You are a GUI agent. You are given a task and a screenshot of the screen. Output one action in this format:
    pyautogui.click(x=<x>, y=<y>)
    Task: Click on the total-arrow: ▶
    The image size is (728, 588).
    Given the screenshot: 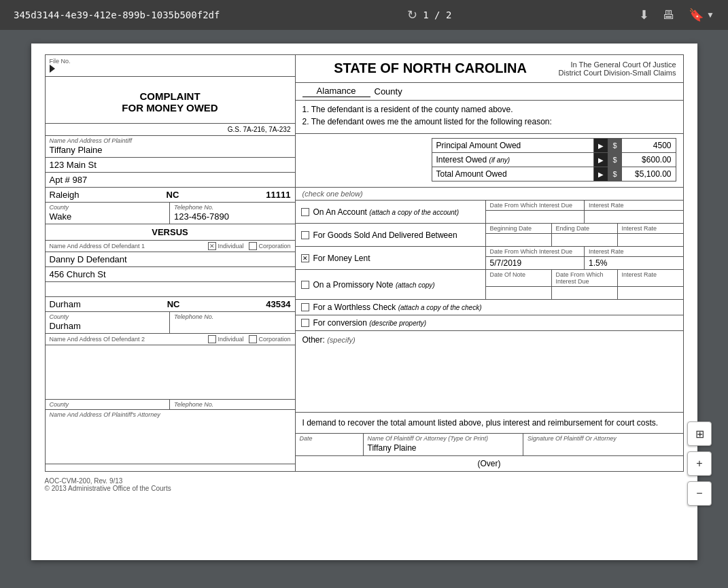 What is the action you would take?
    pyautogui.click(x=601, y=174)
    